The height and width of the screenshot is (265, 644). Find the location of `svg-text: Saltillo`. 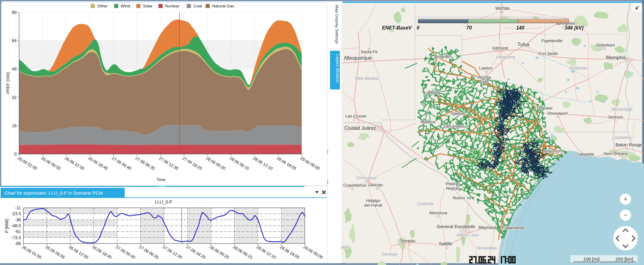

svg-text: Saltillo is located at coordinates (445, 243).